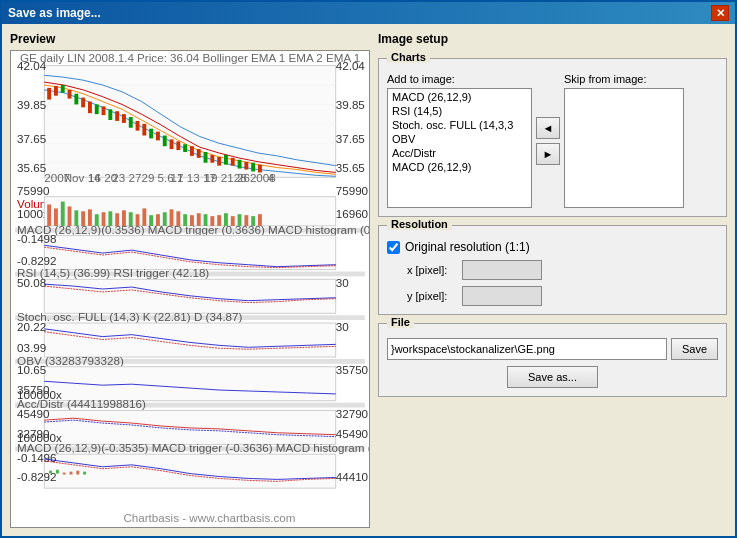  Describe the element at coordinates (32, 282) in the screenshot. I see `svg-text: 50.08` at that location.